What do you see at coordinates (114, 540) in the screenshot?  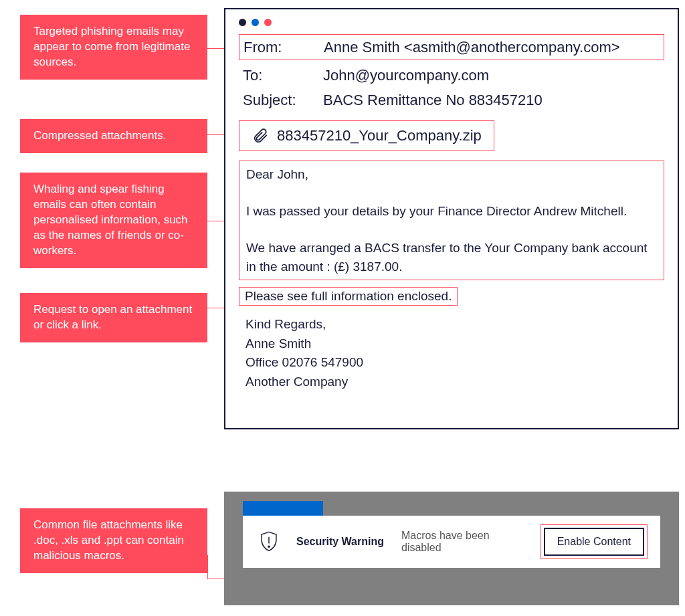 I see `callout-malicious-macros: Common file attachments like .doc, .xls …` at bounding box center [114, 540].